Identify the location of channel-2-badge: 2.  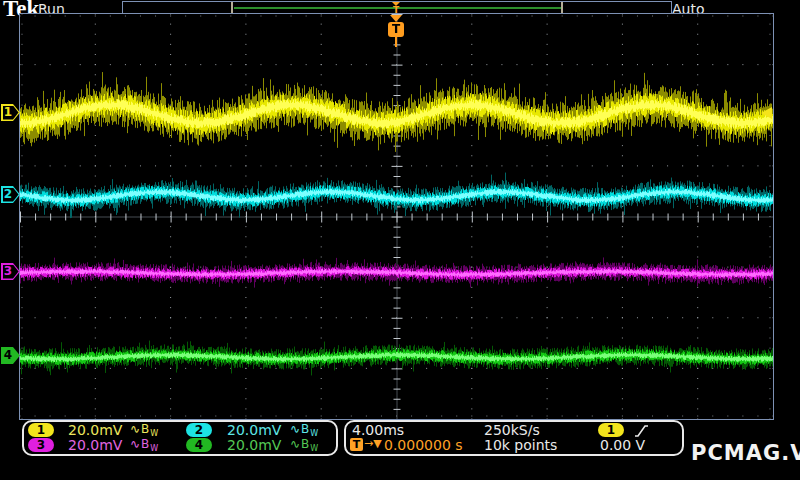
(199, 430).